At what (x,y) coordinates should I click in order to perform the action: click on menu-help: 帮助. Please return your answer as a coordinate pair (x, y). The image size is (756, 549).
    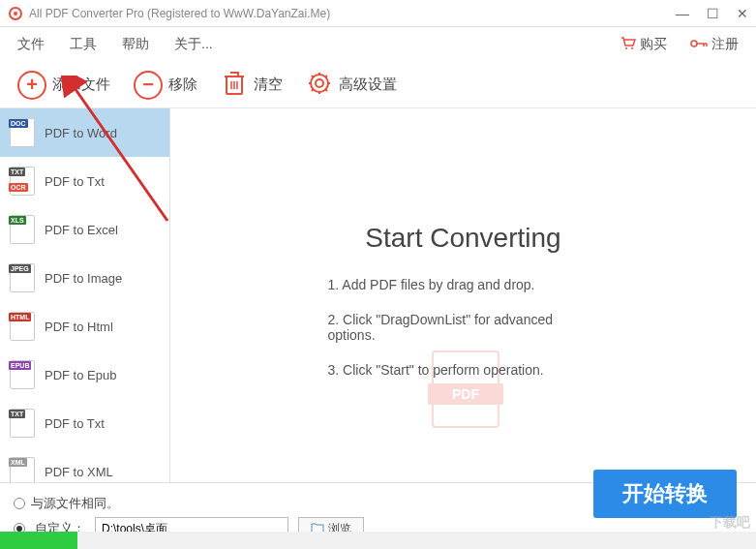
    Looking at the image, I should click on (136, 45).